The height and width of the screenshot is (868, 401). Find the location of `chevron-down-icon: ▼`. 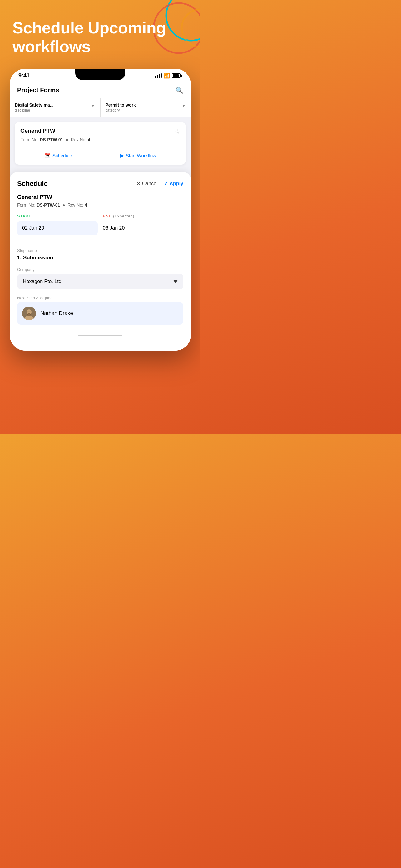

chevron-down-icon: ▼ is located at coordinates (93, 106).